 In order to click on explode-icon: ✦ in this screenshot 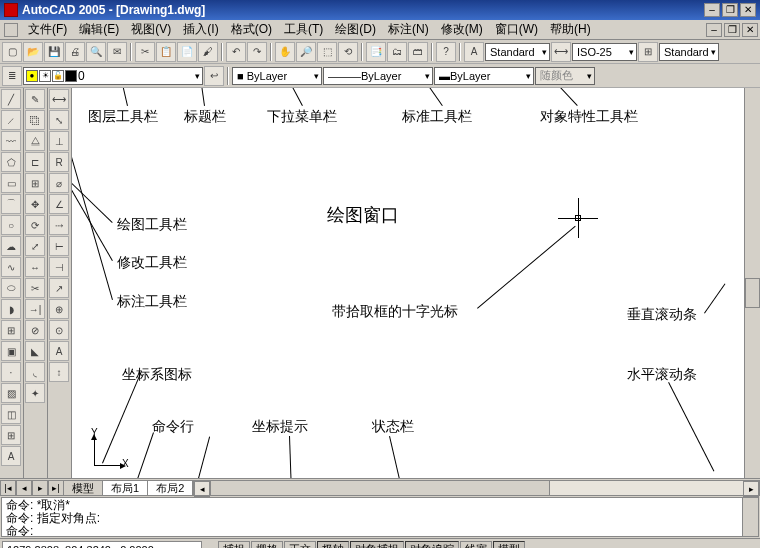, I will do `click(35, 393)`.